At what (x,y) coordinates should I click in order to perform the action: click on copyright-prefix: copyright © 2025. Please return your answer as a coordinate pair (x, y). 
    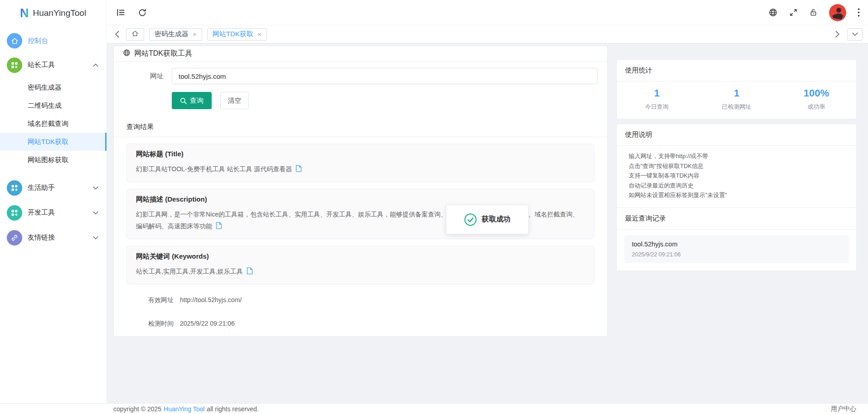
    Looking at the image, I should click on (137, 409).